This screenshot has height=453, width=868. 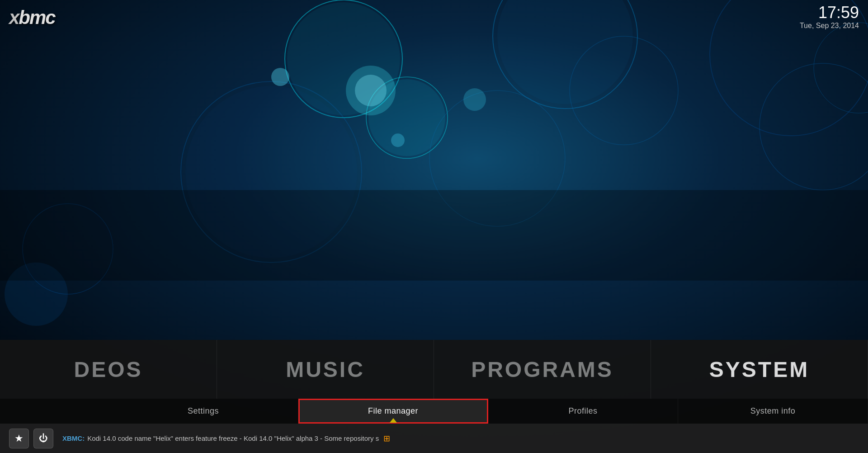 What do you see at coordinates (73, 438) in the screenshot?
I see `ticker-prefix: XBMC:` at bounding box center [73, 438].